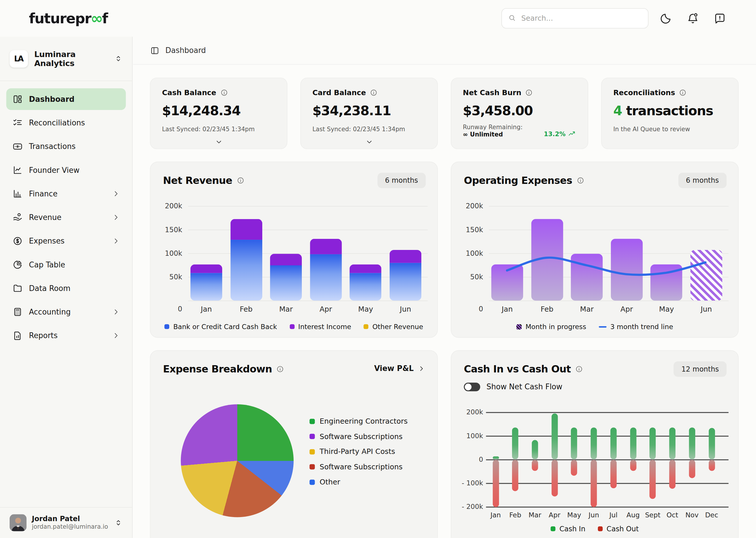 This screenshot has height=538, width=756. I want to click on x-axis-label: Dec, so click(712, 515).